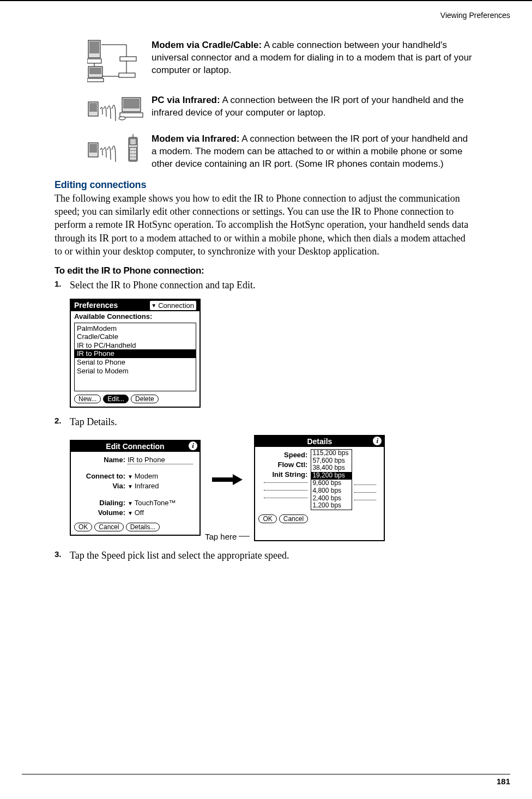 The width and height of the screenshot is (532, 799). What do you see at coordinates (280, 62) in the screenshot?
I see `definition-modem-cradle: Modem via Cradle/Cable: A cable connecti…` at bounding box center [280, 62].